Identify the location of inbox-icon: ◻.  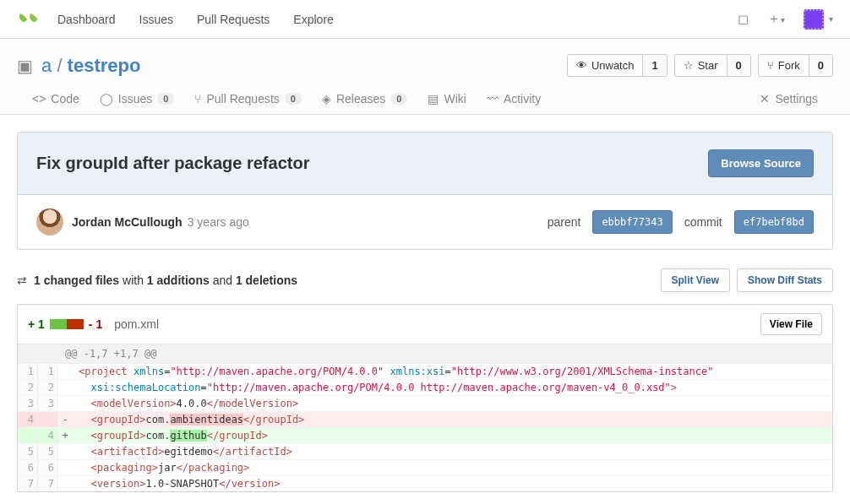
(744, 19).